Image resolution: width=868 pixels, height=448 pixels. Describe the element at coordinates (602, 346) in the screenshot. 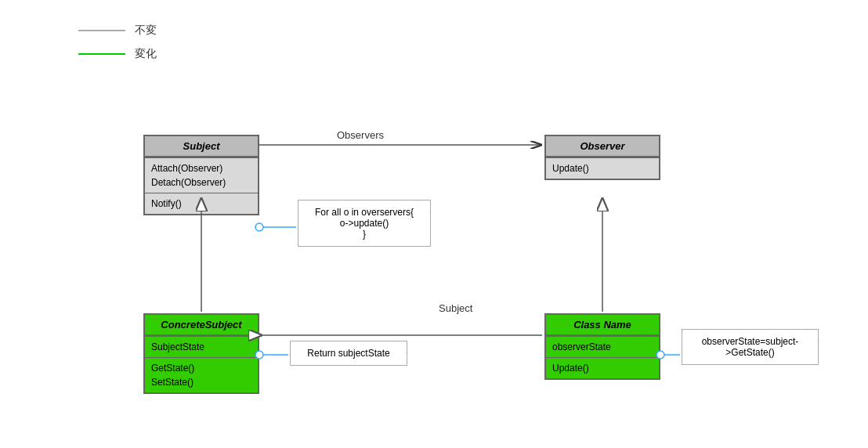

I see `class-name: Class Name observerState Update()` at that location.